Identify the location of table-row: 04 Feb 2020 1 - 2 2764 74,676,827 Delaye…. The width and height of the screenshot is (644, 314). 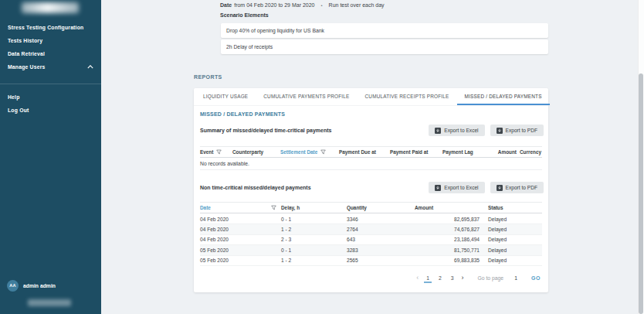
(371, 229).